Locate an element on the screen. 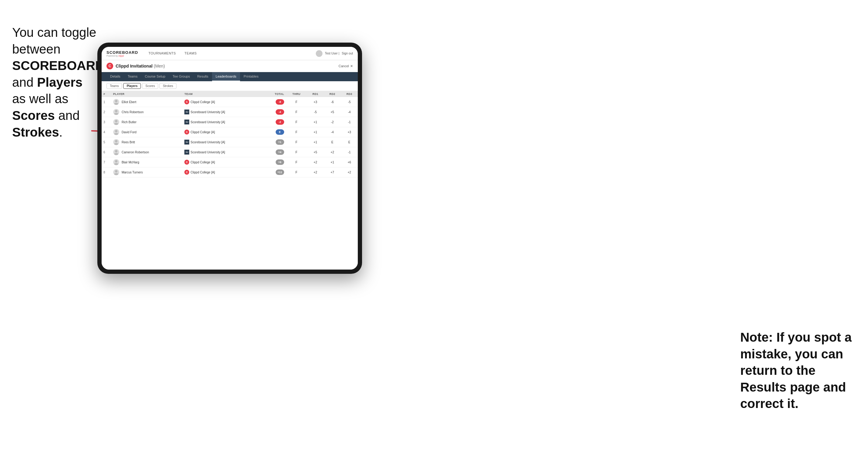 The image size is (868, 467). tab-details: Details is located at coordinates (115, 77).